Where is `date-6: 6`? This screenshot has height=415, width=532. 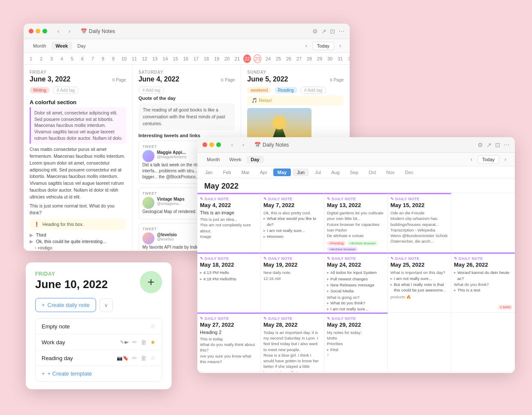
date-6: 6 is located at coordinates (82, 59).